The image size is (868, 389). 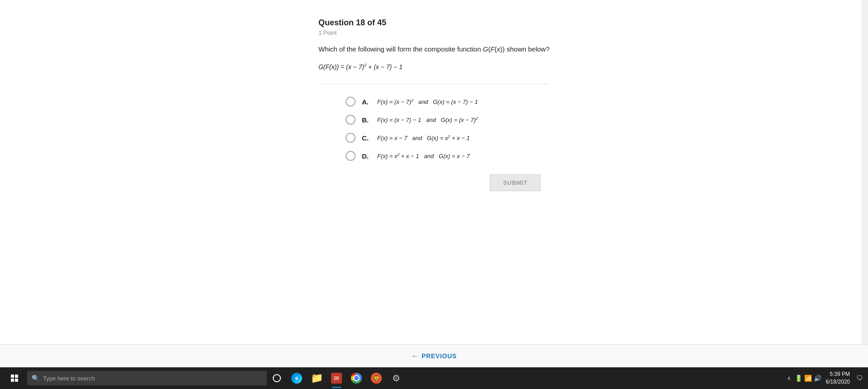 I want to click on submit-area: SUBMIT, so click(x=434, y=181).